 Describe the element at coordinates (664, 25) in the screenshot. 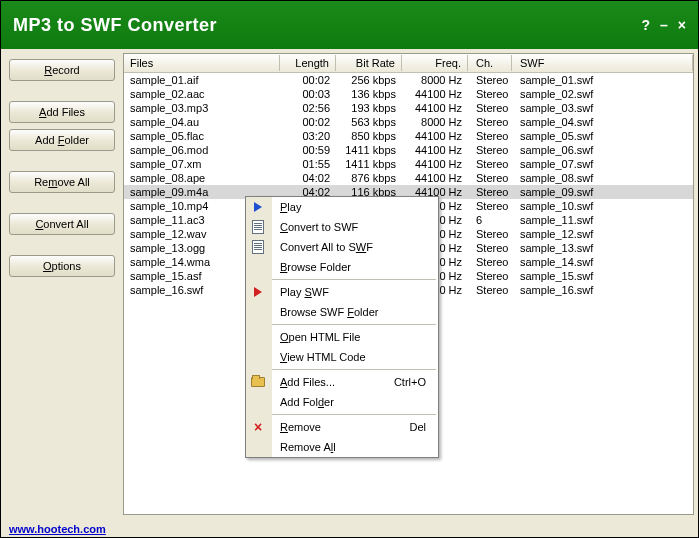

I see `window-controls: ? – ×` at that location.